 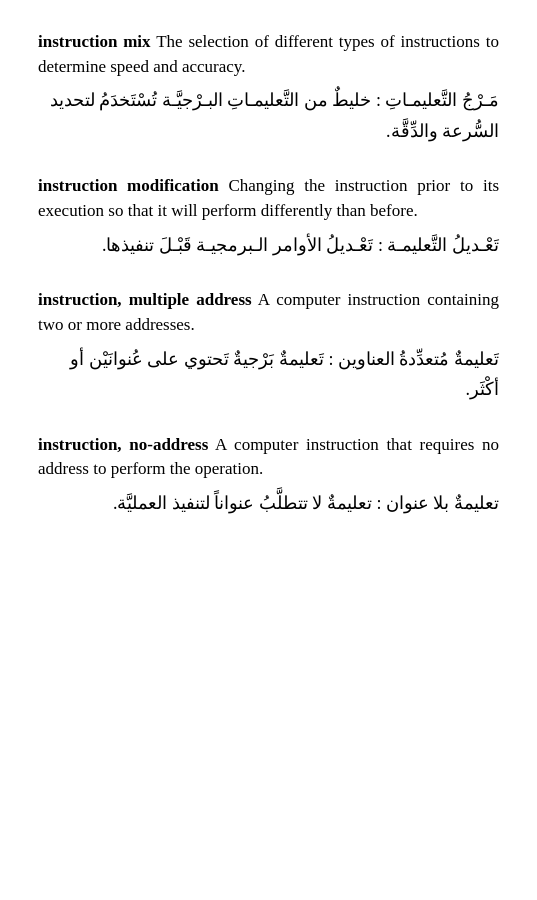 What do you see at coordinates (268, 374) in the screenshot?
I see `entry-arabic: تَعليمةٌ مُتعدِّدةُ العناوين` at bounding box center [268, 374].